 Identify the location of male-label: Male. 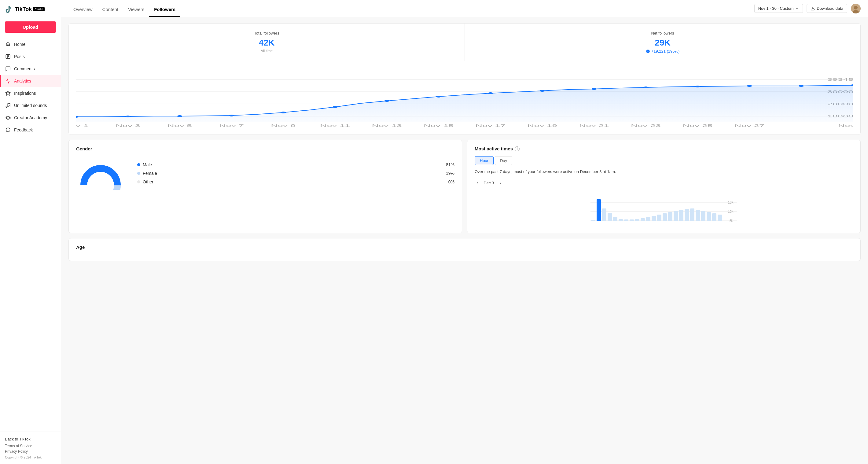
(148, 165).